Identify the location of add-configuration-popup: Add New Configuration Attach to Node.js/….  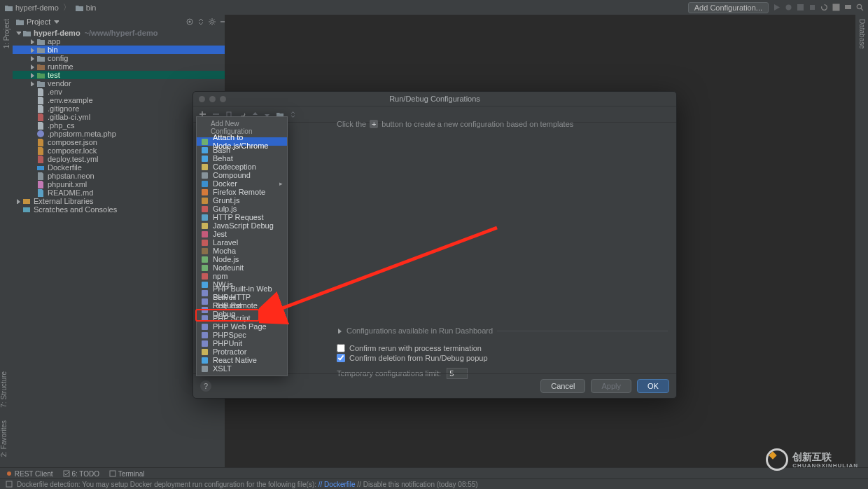
(242, 247).